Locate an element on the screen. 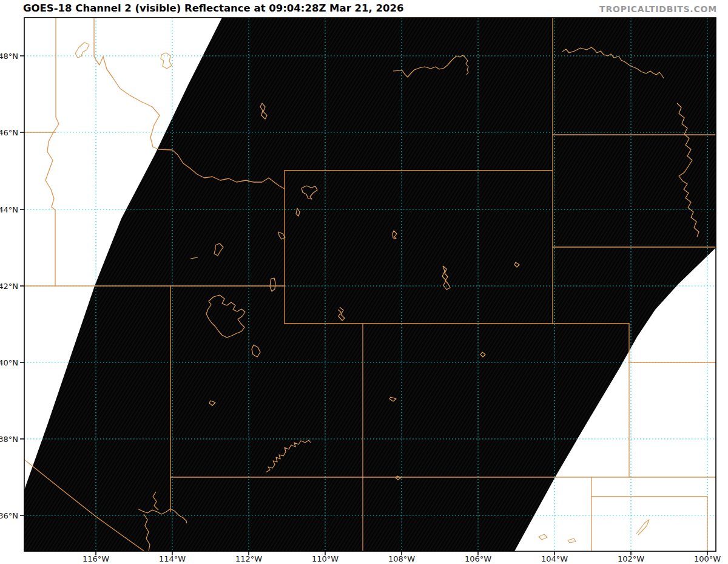 The height and width of the screenshot is (564, 728). lat-label-44°N: 44°N is located at coordinates (9, 210).